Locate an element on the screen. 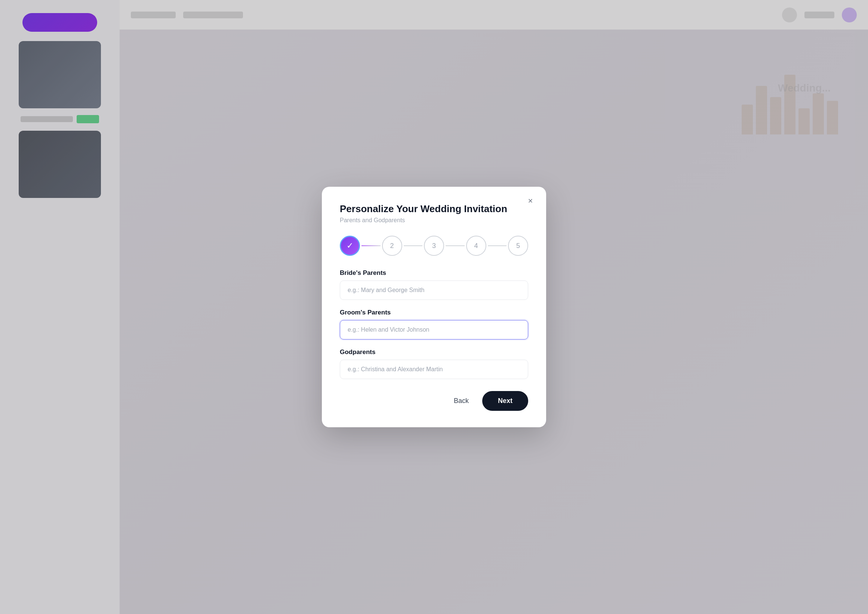  next-button: Next is located at coordinates (505, 401).